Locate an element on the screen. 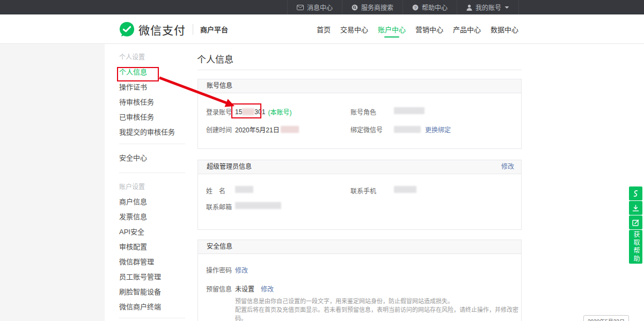 The image size is (644, 321). login-account-label: 登录账号 is located at coordinates (219, 111).